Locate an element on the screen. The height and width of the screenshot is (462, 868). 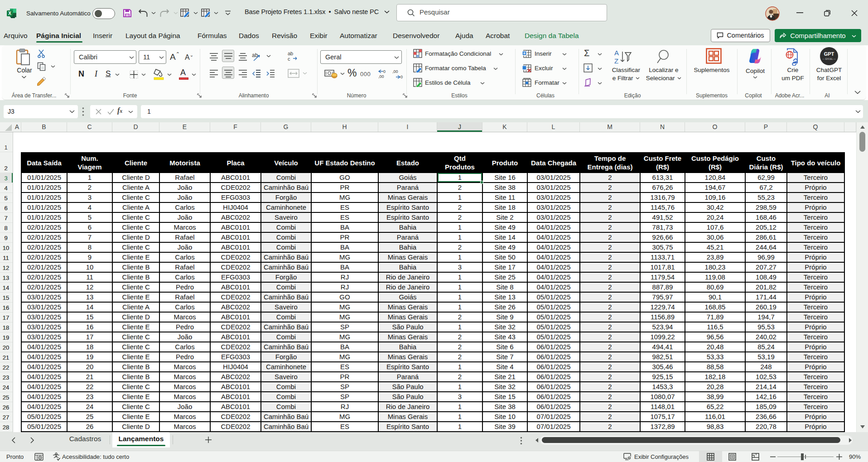
svg-text: Z is located at coordinates (616, 61).